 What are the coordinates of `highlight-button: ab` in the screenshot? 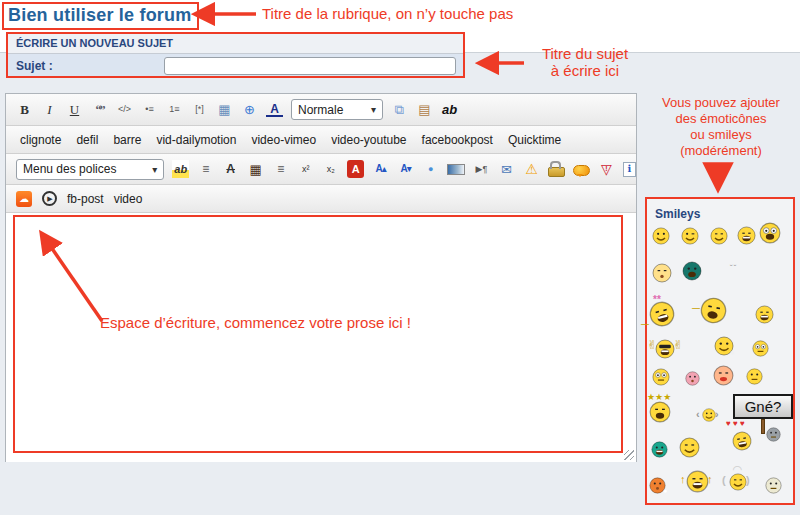 It's located at (180, 169).